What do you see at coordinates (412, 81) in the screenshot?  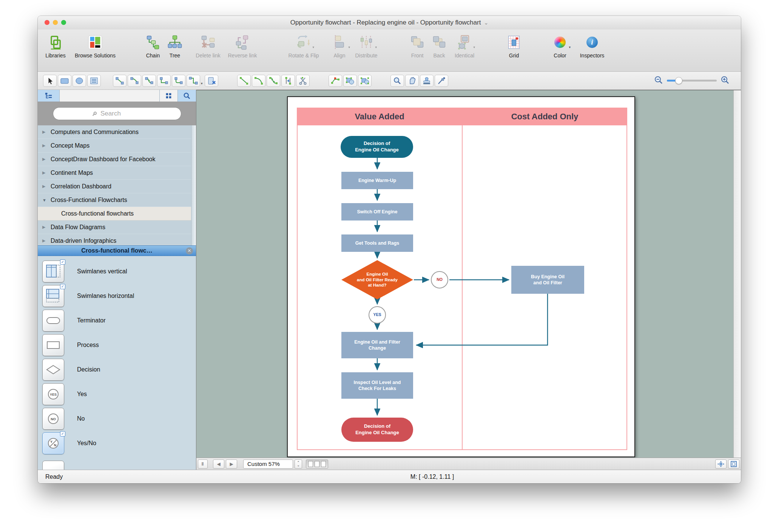 I see `pan-tool` at bounding box center [412, 81].